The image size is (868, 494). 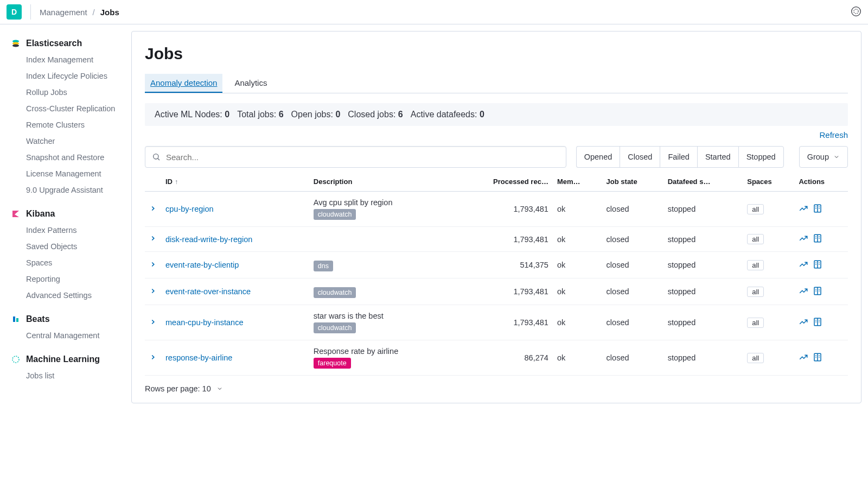 I want to click on description-text: Avg cpu split by region, so click(x=382, y=202).